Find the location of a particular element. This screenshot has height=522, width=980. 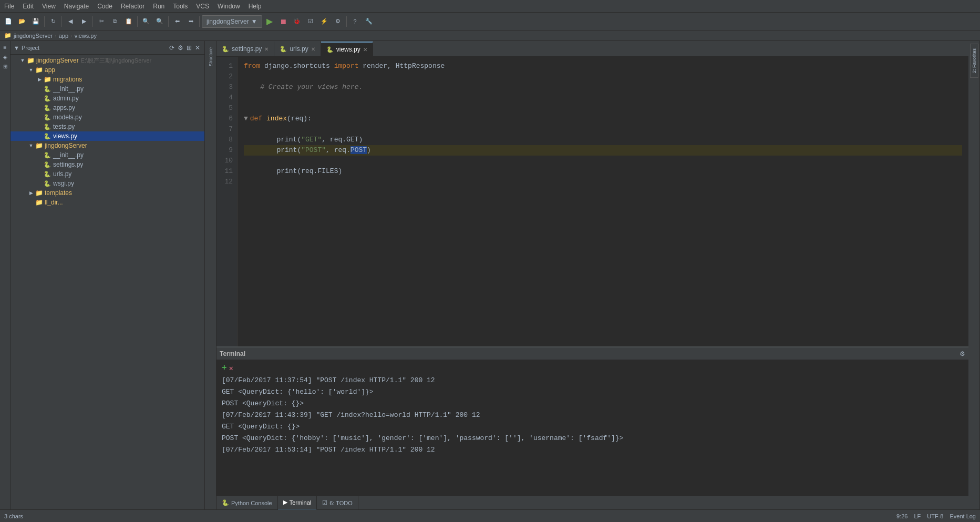

tree-item-root: ▼ 📁 jingdongServer E:\脱产三期\jingdongServe… is located at coordinates (107, 60).